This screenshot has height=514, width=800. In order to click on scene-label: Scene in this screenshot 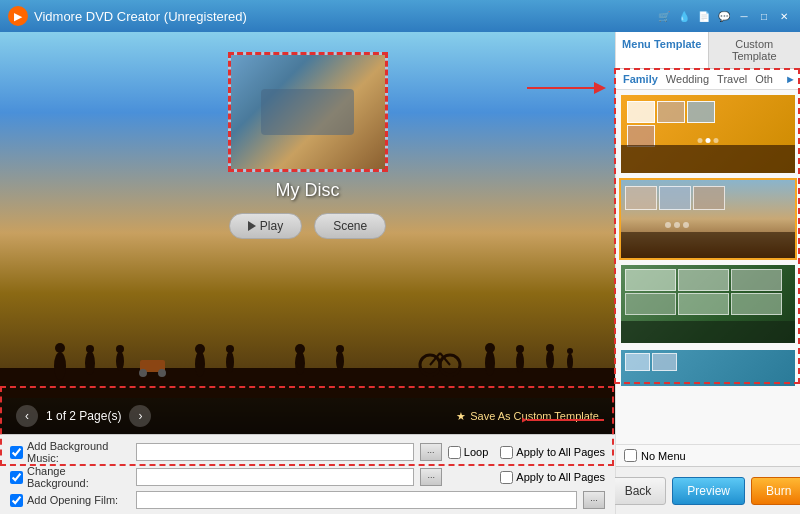, I will do `click(350, 226)`.